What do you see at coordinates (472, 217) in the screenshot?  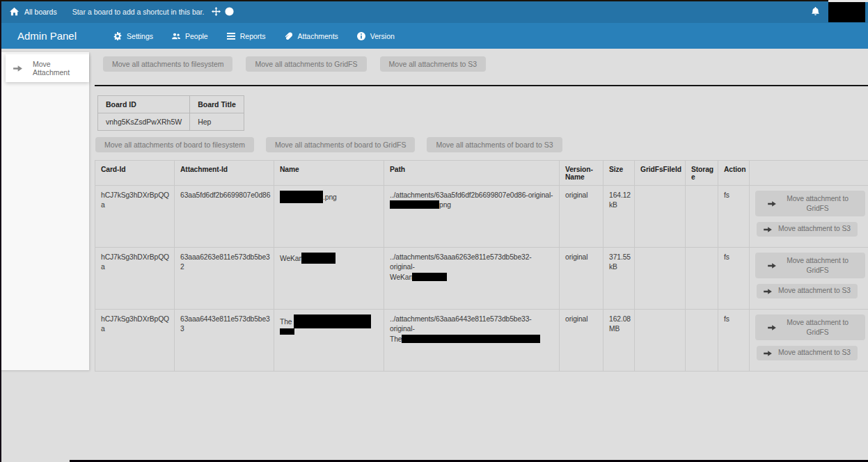 I see `path-cell: ../attachments/63aa5fd6df2b6699807e0d86-…` at bounding box center [472, 217].